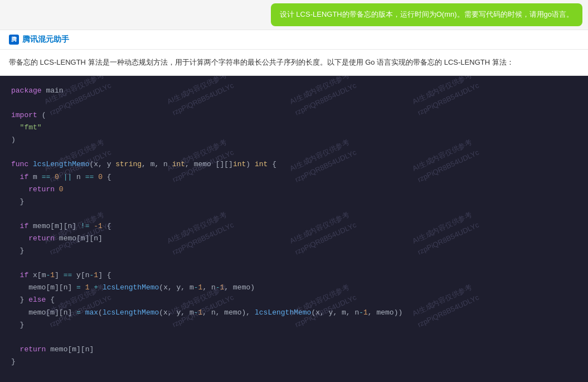 The height and width of the screenshot is (382, 588). I want to click on code-line-23: }, so click(294, 362).